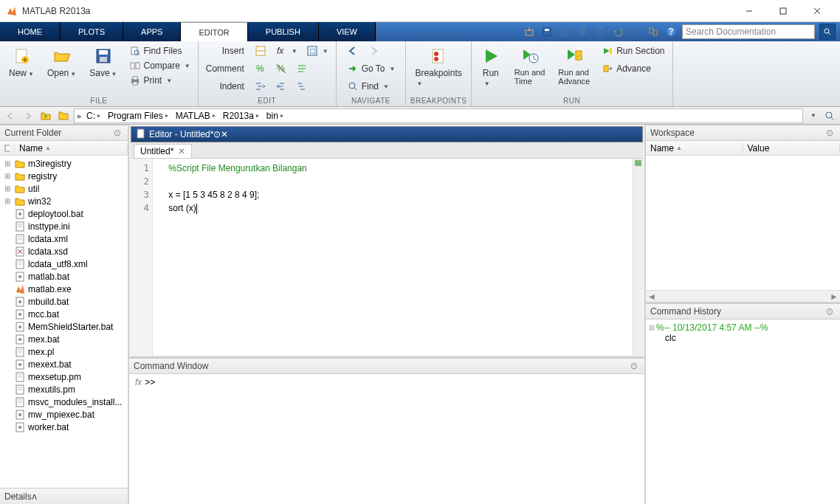 This screenshot has height=504, width=840. What do you see at coordinates (162, 151) in the screenshot?
I see `editor-file-tab: Untitled* ✕` at bounding box center [162, 151].